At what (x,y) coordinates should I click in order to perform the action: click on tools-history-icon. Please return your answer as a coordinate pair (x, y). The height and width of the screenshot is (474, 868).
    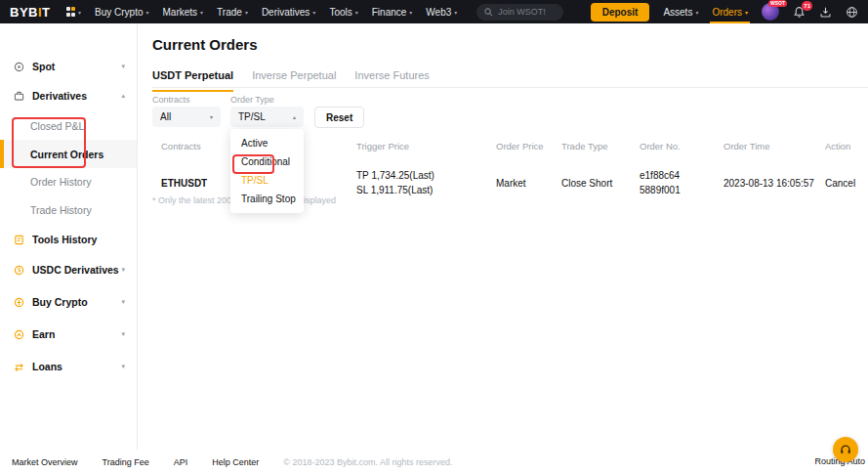
    Looking at the image, I should click on (20, 240).